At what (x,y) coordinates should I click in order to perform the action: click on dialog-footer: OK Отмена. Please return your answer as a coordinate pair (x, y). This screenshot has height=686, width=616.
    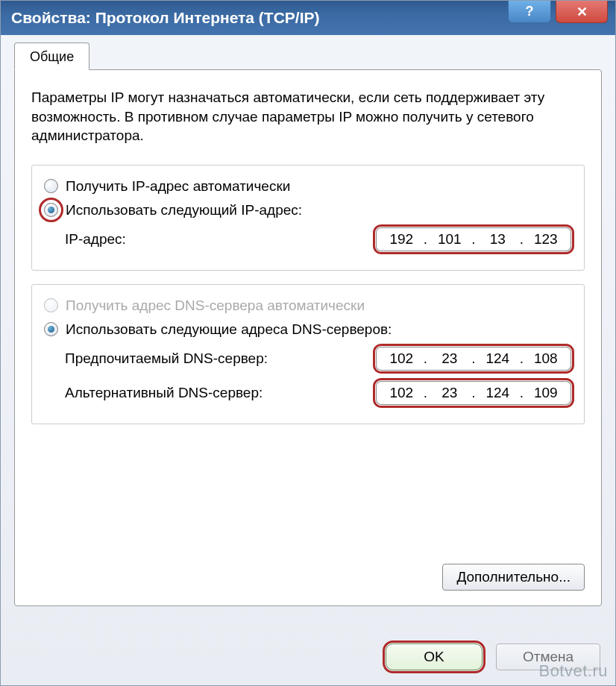
    Looking at the image, I should click on (493, 657).